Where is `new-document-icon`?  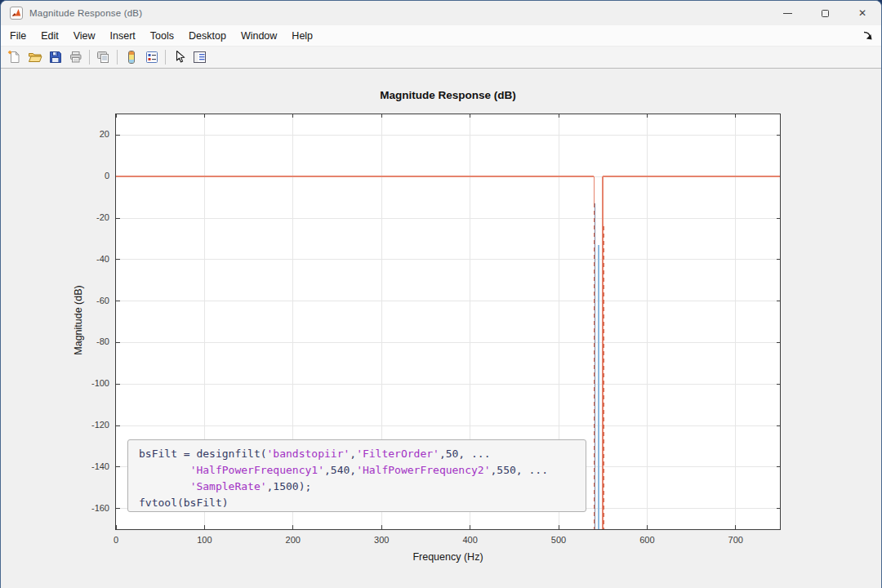
new-document-icon is located at coordinates (15, 57).